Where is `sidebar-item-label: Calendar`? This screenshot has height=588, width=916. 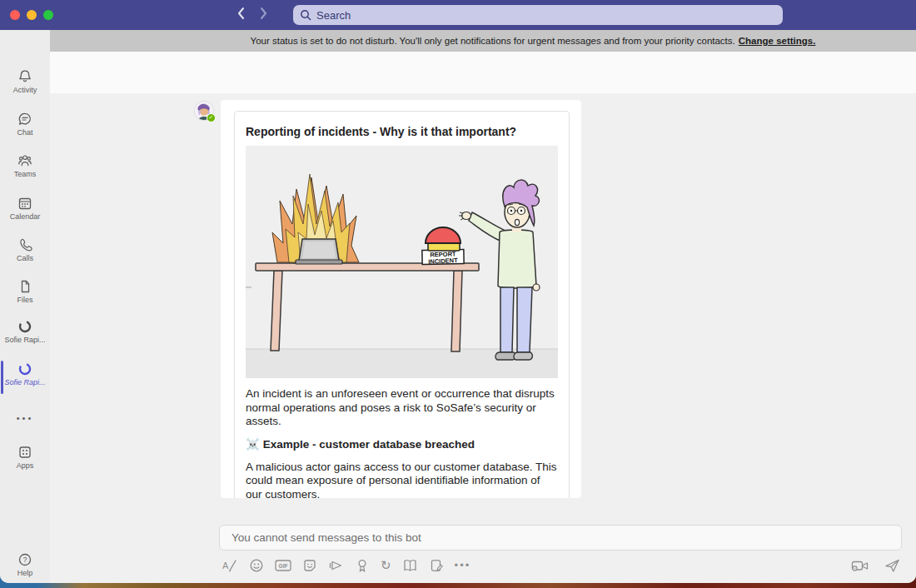
sidebar-item-label: Calendar is located at coordinates (25, 217).